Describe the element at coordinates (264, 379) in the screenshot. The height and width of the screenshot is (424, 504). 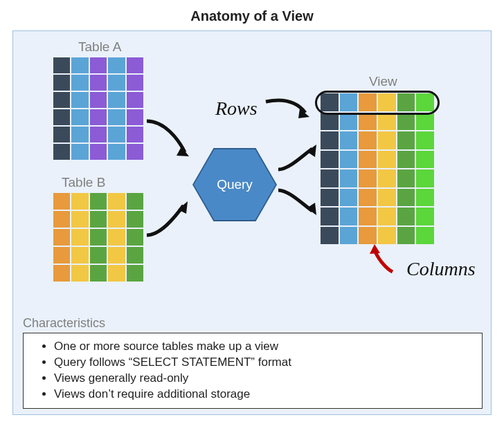
I see `characteristics-item: Views generally read-only` at that location.